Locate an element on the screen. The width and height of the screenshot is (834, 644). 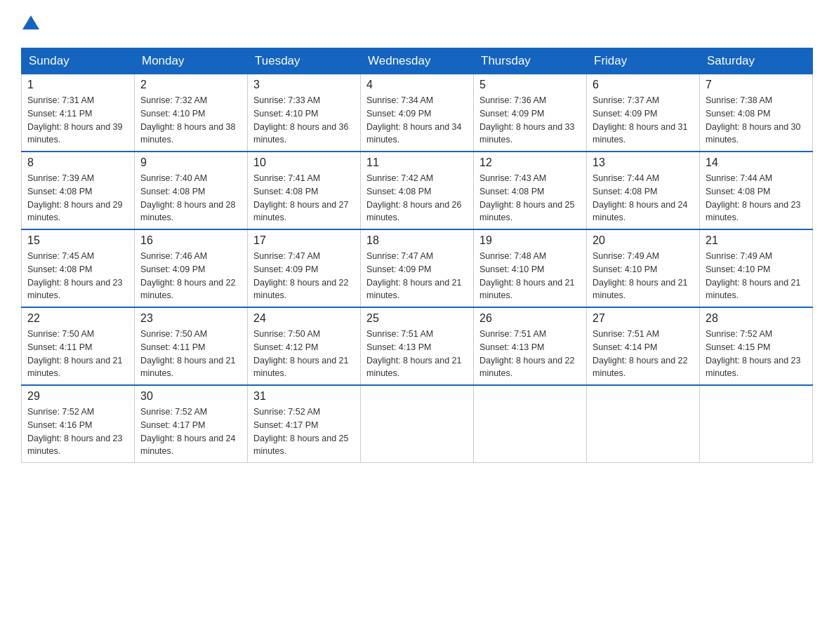
calendar-header-row: SundayMondayTuesdayWednesdayThursdayFrid… is located at coordinates (417, 62).